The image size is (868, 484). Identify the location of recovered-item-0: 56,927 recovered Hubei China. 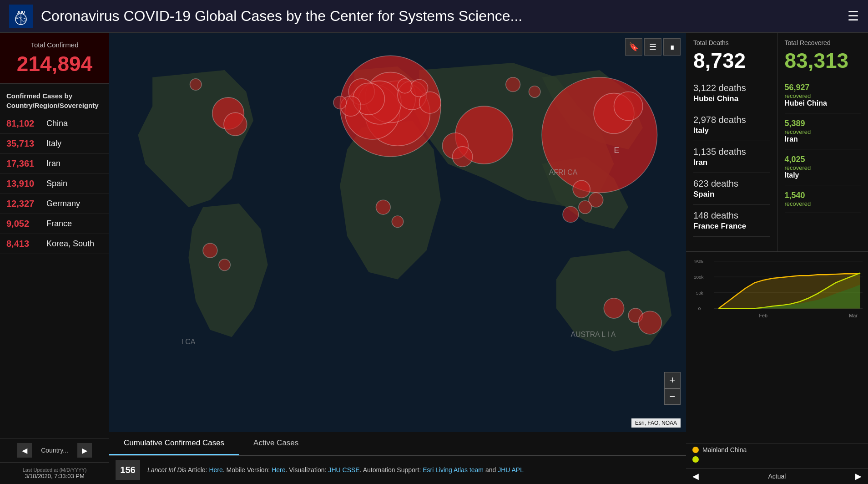
(823, 96).